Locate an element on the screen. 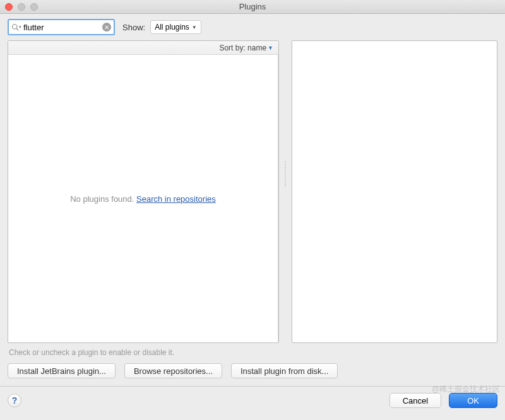 Image resolution: width=505 pixels, height=420 pixels. sort-label: Sort by: name is located at coordinates (242, 48).